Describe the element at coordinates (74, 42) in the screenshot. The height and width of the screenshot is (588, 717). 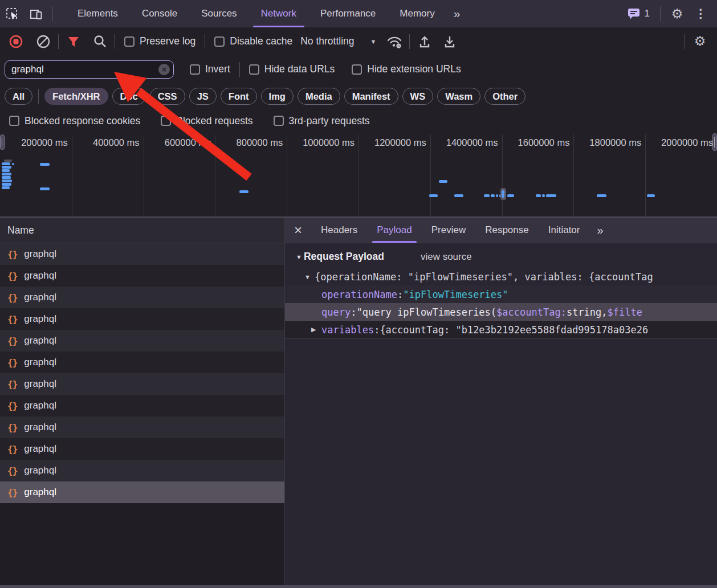
I see `filter-toggle-button` at that location.